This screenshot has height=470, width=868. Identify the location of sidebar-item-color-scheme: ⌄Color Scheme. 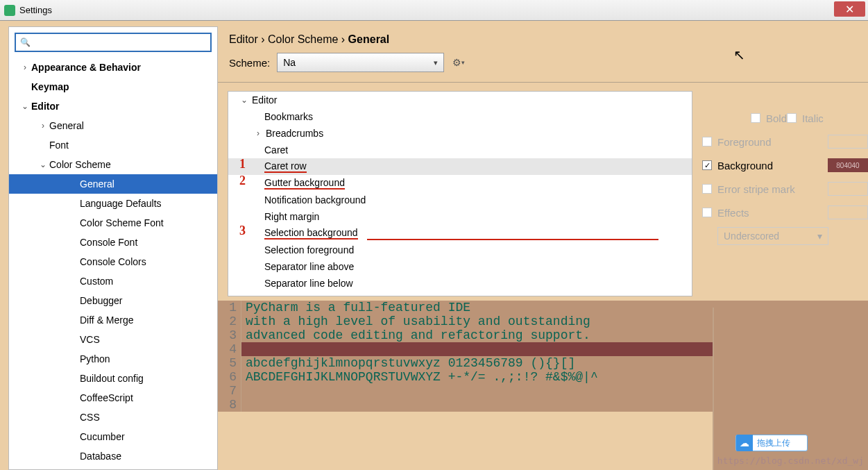
(113, 165).